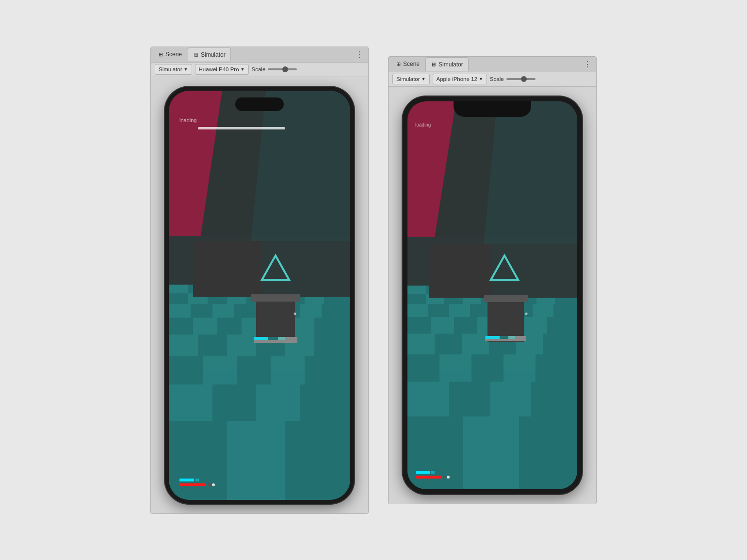  I want to click on tab-scene-label-right: Scene, so click(411, 64).